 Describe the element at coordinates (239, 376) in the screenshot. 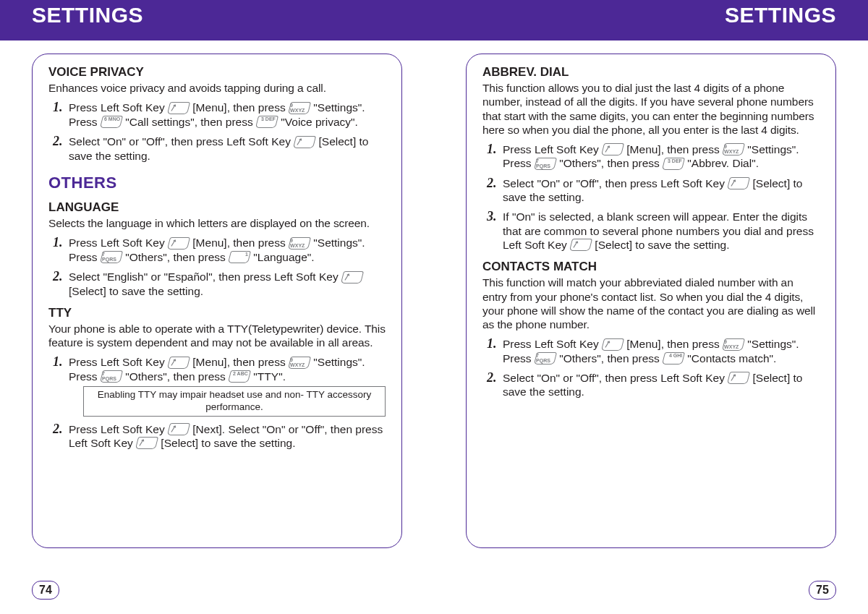

I see `key-2-icon: 2 ABC` at that location.